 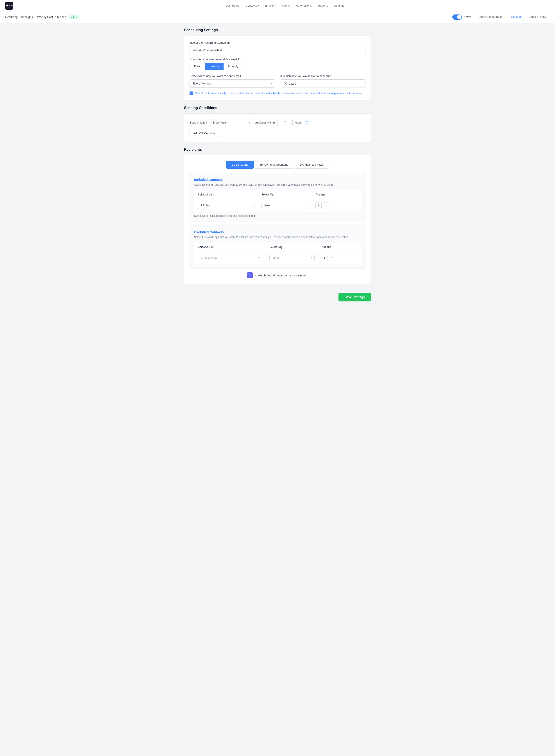 I want to click on included-table: Select A List Select Tag Actions All Lis…, so click(x=278, y=201).